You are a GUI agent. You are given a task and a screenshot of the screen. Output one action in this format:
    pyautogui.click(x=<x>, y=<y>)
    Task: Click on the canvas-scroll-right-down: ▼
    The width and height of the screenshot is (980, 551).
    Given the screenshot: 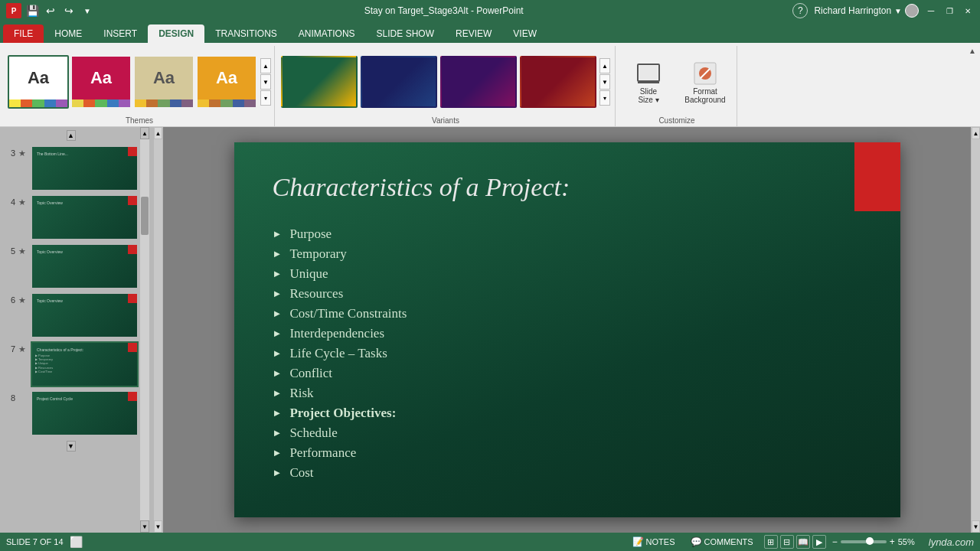 What is the action you would take?
    pyautogui.click(x=975, y=527)
    